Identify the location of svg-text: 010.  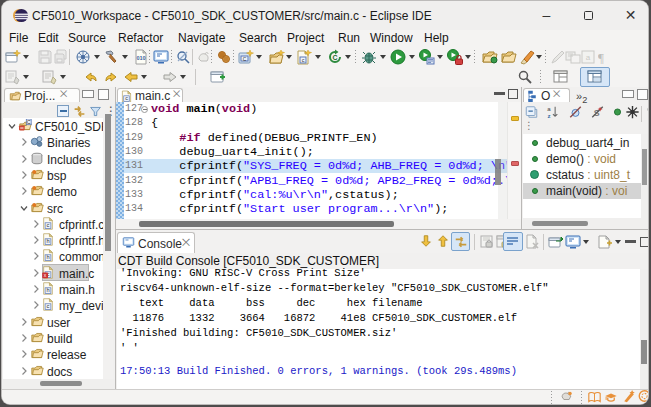
(140, 58).